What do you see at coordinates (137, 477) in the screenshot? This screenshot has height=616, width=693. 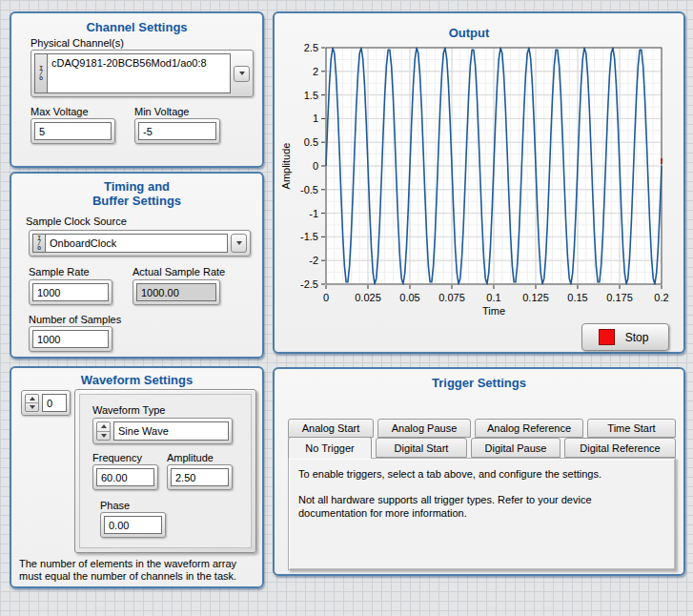 I see `waveform-settings-panel: Waveform Settings 0 Waveform Type Sine W…` at bounding box center [137, 477].